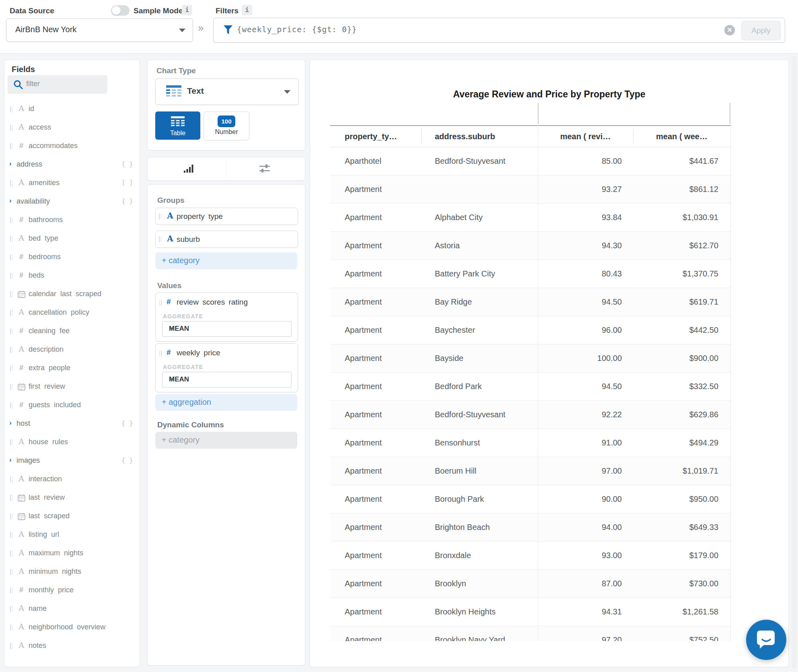 The image size is (798, 672). Describe the element at coordinates (72, 369) in the screenshot. I see `field-item-extra-people: #extra people` at that location.